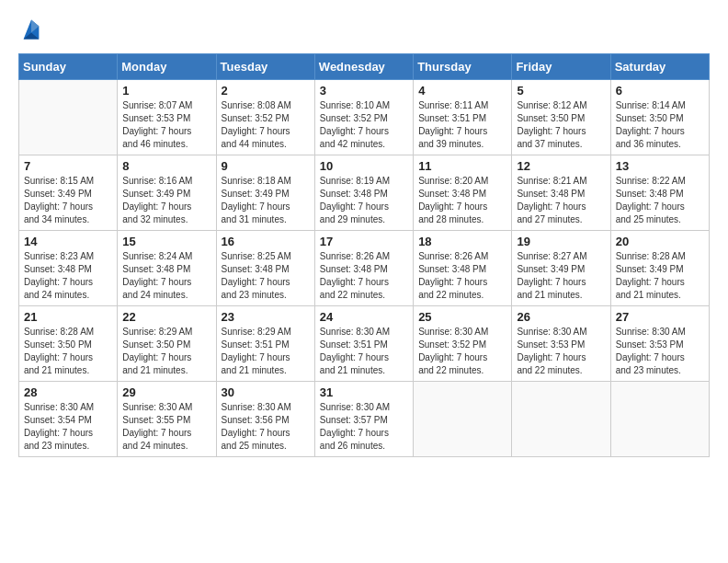  Describe the element at coordinates (68, 241) in the screenshot. I see `day-number: 14` at that location.